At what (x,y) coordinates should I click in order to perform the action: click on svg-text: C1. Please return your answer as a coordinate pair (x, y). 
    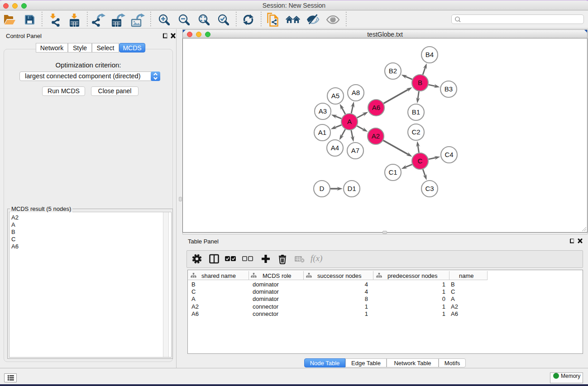
    Looking at the image, I should click on (393, 172).